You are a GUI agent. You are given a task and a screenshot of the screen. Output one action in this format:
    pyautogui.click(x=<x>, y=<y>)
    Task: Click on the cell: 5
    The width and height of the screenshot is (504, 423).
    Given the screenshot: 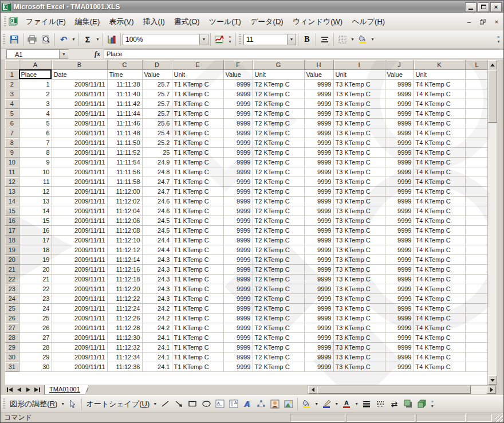 What is the action you would take?
    pyautogui.click(x=36, y=123)
    